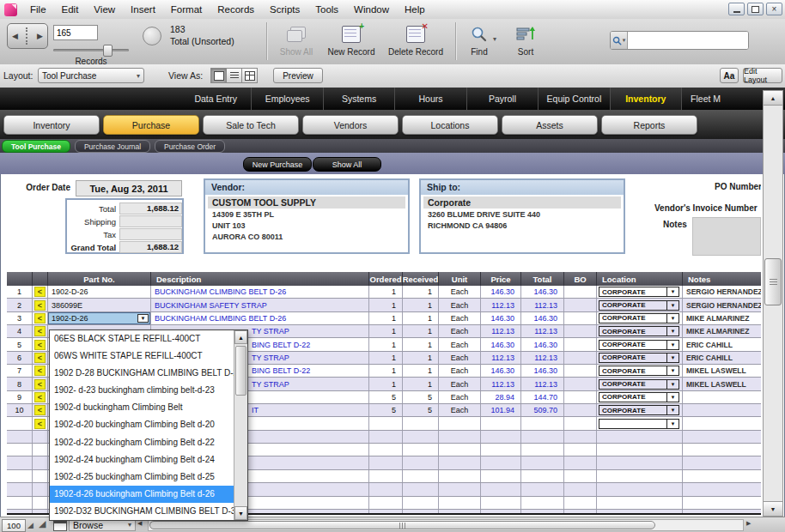  I want to click on tab-inventory: Inventory, so click(646, 99).